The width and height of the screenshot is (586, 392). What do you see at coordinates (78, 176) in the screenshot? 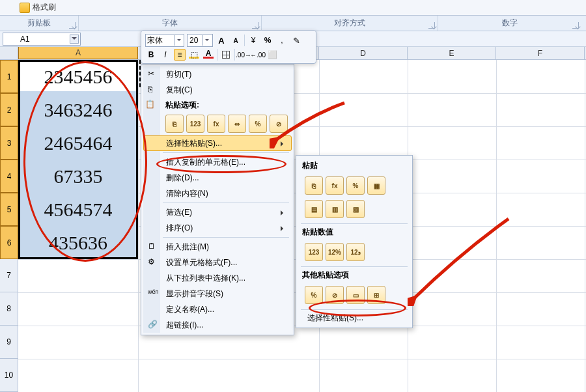
I see `cell-value: 67335` at bounding box center [78, 176].